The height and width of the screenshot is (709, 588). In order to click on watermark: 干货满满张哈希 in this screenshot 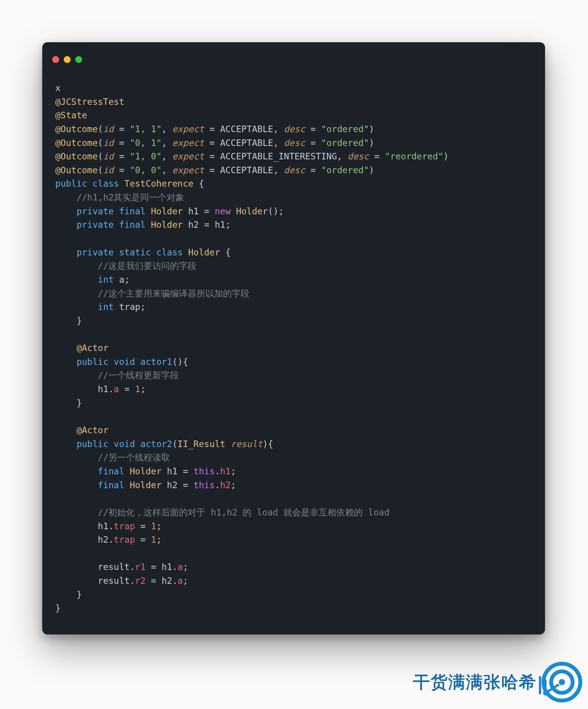, I will do `click(499, 682)`.